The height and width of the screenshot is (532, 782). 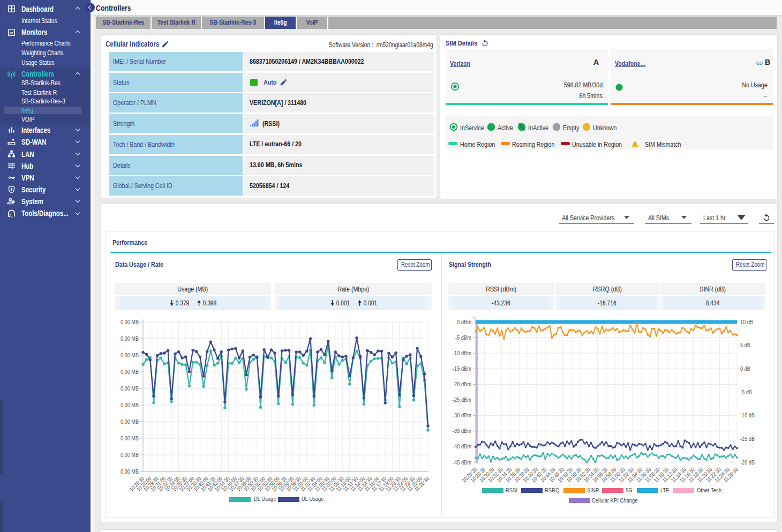 What do you see at coordinates (462, 446) in the screenshot?
I see `svg-text: -40 dBm` at bounding box center [462, 446].